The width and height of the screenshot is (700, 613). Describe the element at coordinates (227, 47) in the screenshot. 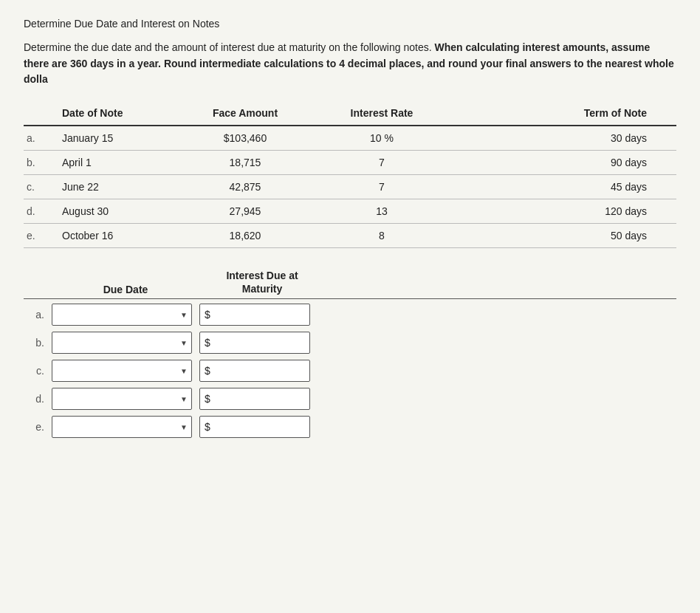

I see `description-normal: Determine the due date and the amount of…` at that location.